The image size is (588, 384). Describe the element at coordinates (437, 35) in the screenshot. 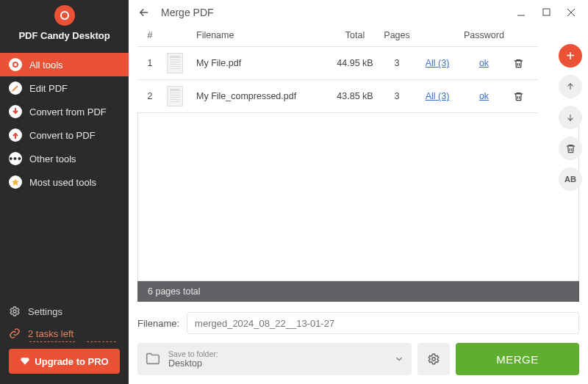

I see `col-pages` at that location.